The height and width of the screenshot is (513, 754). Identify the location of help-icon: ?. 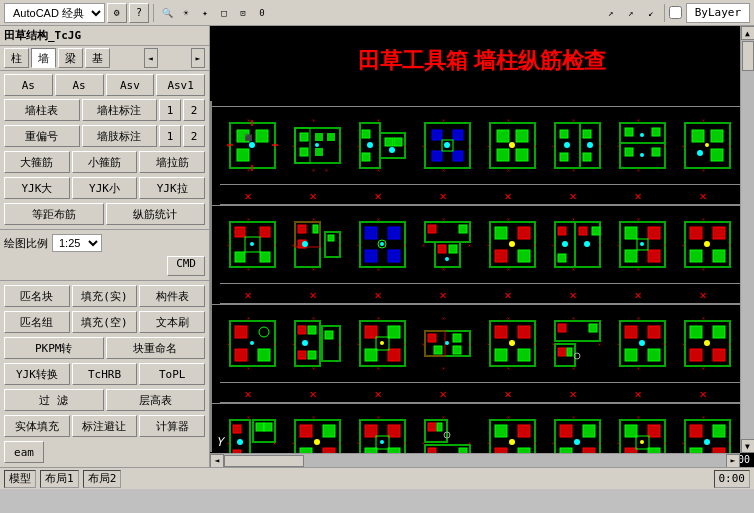
(139, 13).